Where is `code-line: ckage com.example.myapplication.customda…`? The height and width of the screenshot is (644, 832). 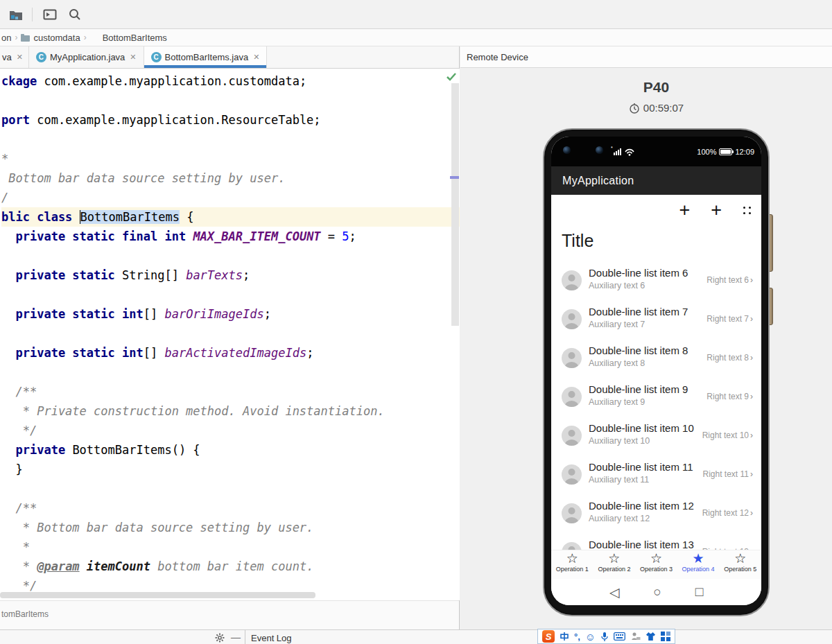
code-line: ckage com.example.myapplication.customda… is located at coordinates (230, 81).